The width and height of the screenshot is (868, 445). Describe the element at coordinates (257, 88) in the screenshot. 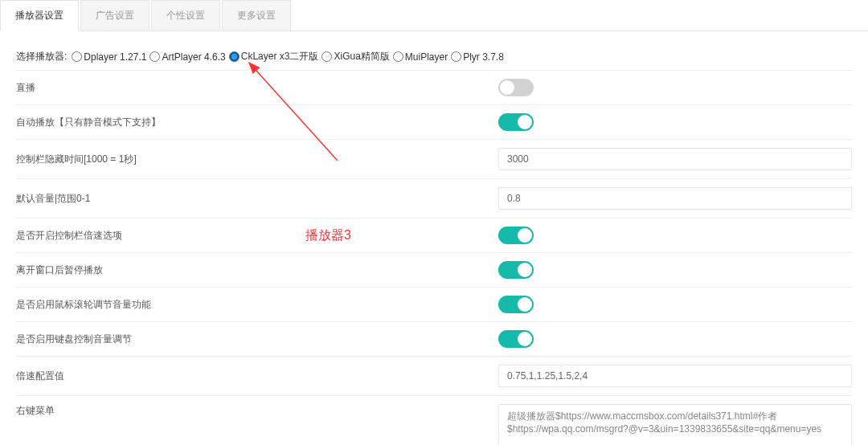

I see `label-live: 直播` at that location.